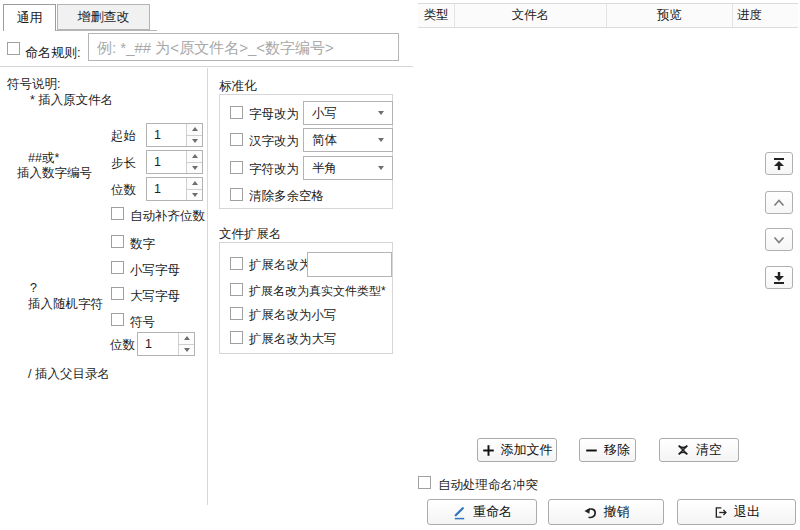 Image resolution: width=800 pixels, height=530 pixels. I want to click on uppercase-option-label: 大写字母, so click(155, 296).